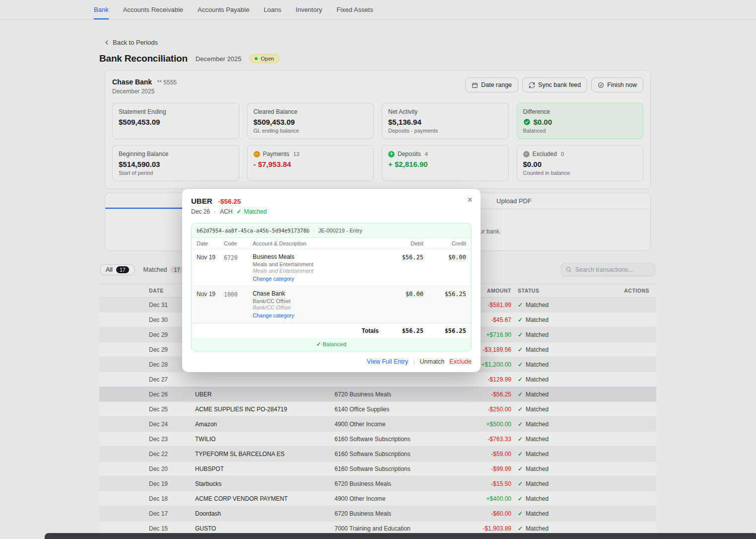 The image size is (756, 539). I want to click on balanced-check-icon: ✓, so click(319, 344).